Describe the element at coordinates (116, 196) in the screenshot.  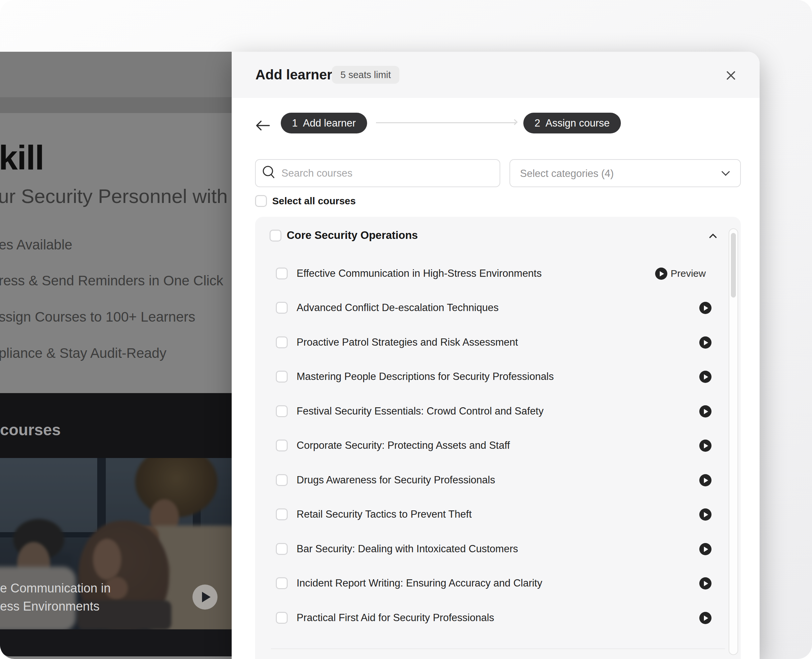
I see `page-subheading-fragment: ur Security Personnel with` at that location.